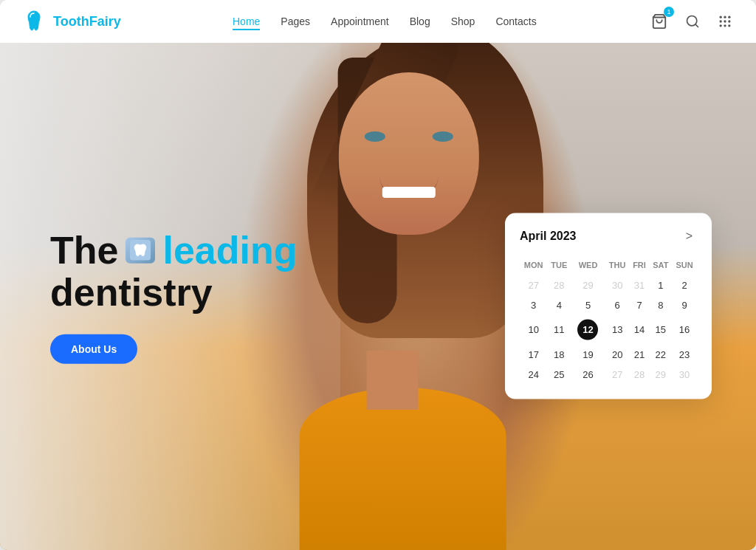 This screenshot has width=756, height=550. I want to click on nav-icons: 1, so click(692, 21).